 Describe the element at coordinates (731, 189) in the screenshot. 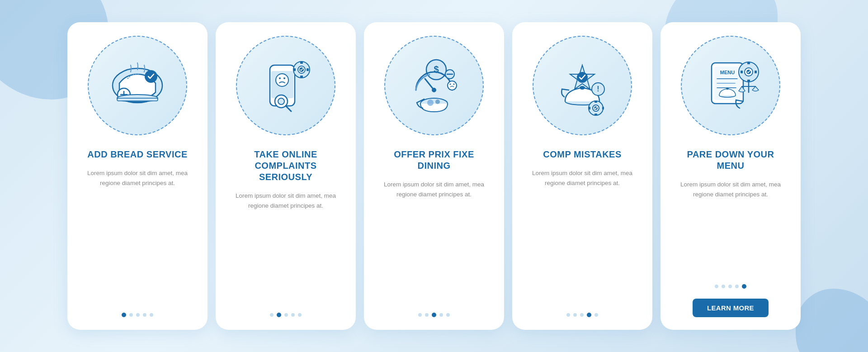

I see `card-5-description: Lorem ipsum dolor sit dim amet, mea regi…` at that location.